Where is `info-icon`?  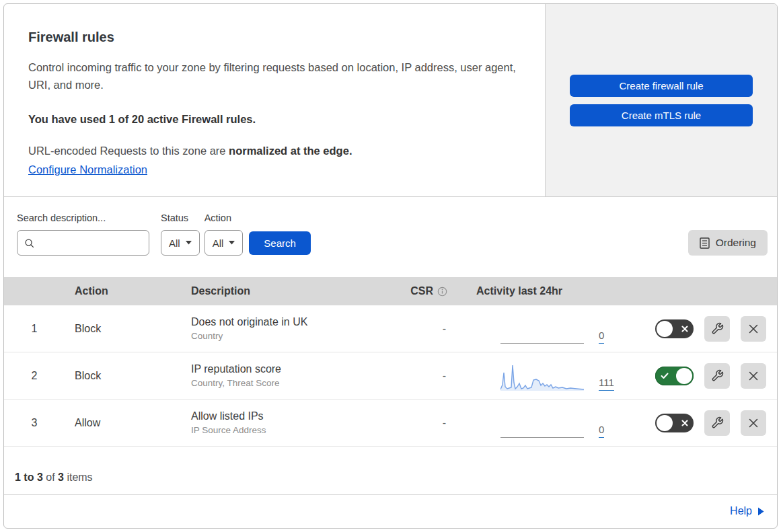
info-icon is located at coordinates (443, 292).